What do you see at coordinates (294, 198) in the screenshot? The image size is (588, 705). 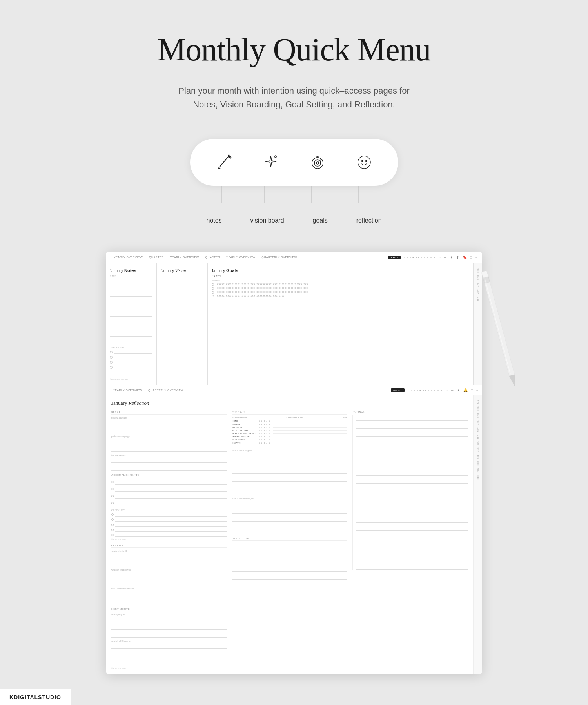 I see `connector-lines` at bounding box center [294, 198].